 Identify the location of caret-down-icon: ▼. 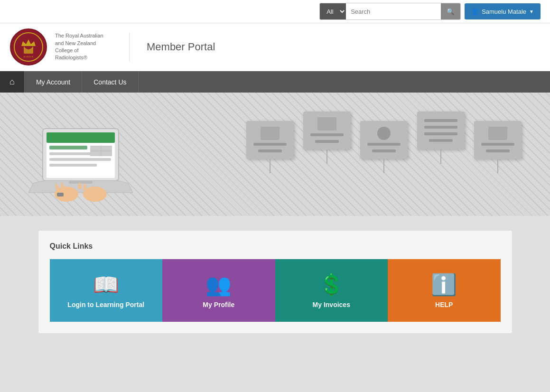
(531, 11).